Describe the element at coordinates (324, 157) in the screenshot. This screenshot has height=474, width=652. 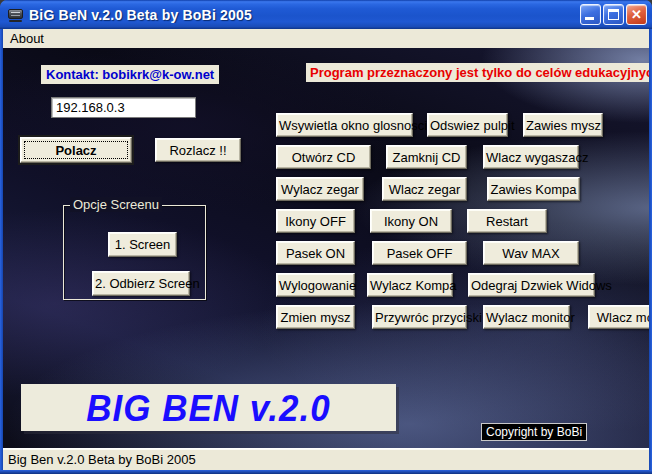
I see `action-button: Otwórz CD` at that location.